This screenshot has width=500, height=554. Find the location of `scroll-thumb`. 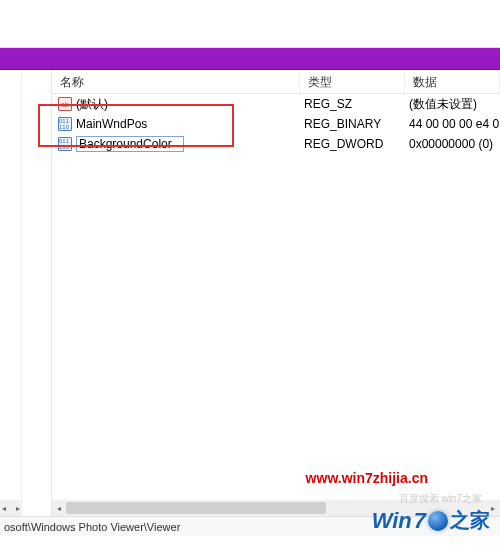

scroll-thumb is located at coordinates (196, 508).